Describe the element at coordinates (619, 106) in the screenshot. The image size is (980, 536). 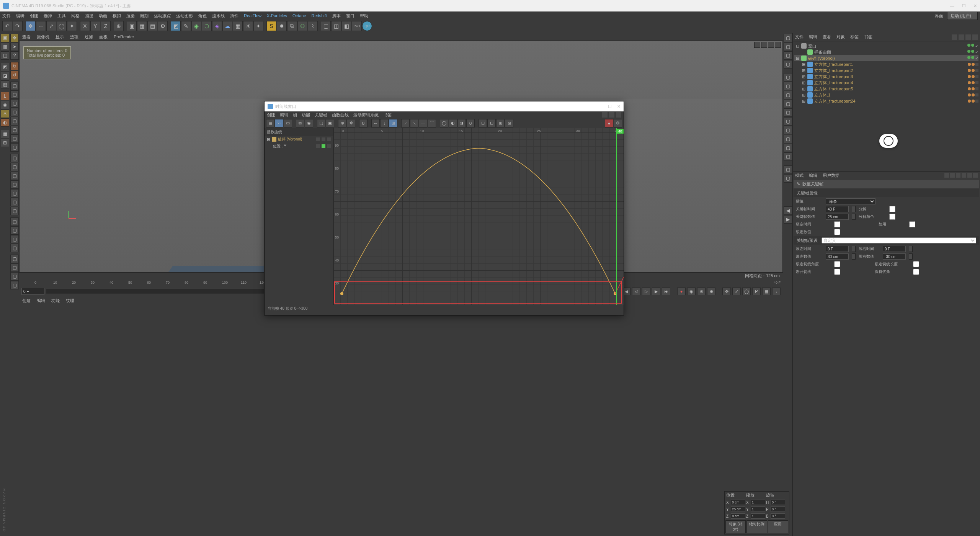
I see `tl-close: ✕` at that location.